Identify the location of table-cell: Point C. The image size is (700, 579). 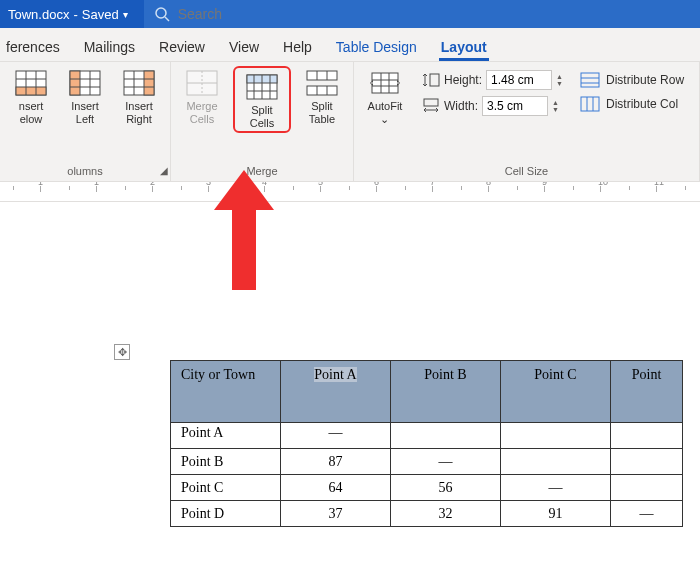
(226, 488).